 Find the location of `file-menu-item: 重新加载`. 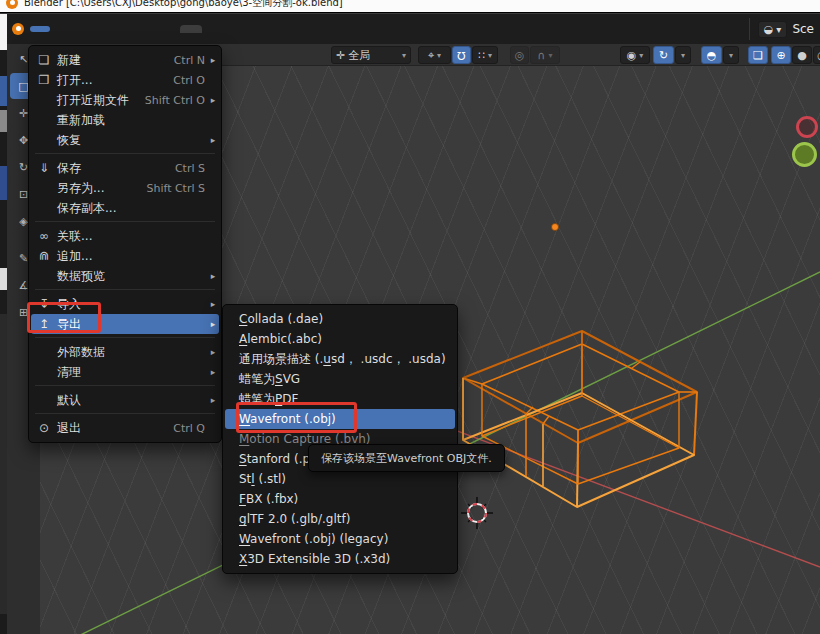

file-menu-item: 重新加载 is located at coordinates (125, 120).